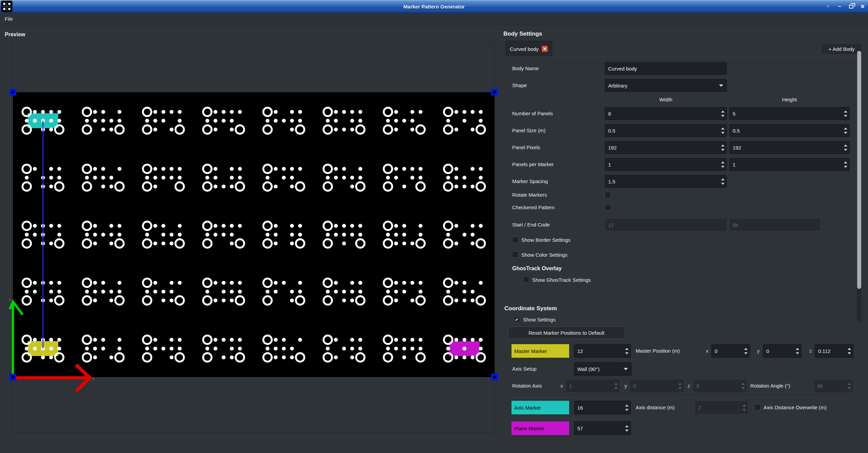 The height and width of the screenshot is (453, 868). I want to click on add-body-button: + Add Body, so click(842, 49).